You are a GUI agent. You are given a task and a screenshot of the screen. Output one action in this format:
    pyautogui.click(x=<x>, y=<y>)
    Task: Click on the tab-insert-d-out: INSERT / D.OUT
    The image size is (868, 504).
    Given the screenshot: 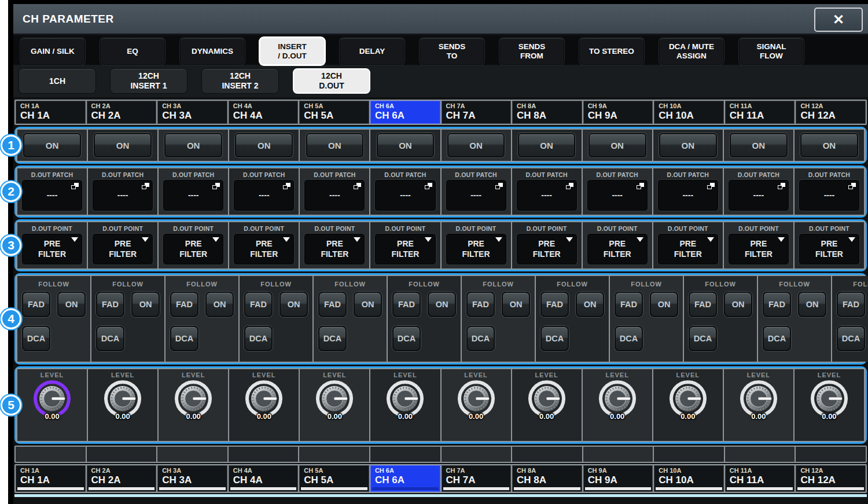 What is the action you would take?
    pyautogui.click(x=292, y=51)
    